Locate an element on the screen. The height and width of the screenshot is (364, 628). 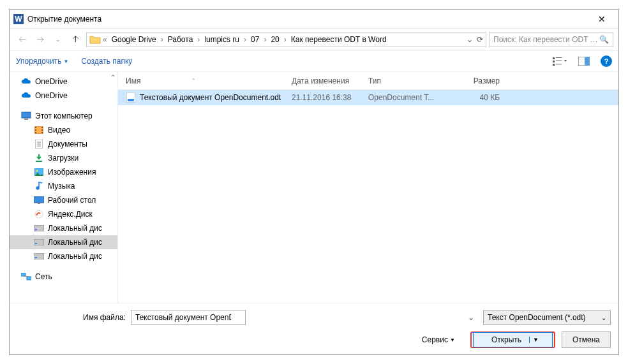
filename-input is located at coordinates (188, 317).